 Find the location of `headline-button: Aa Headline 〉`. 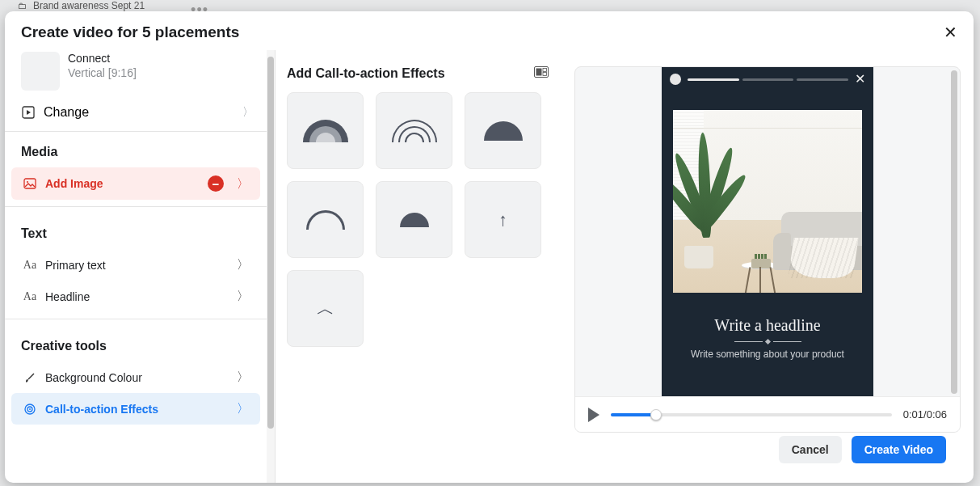

headline-button: Aa Headline 〉 is located at coordinates (136, 296).